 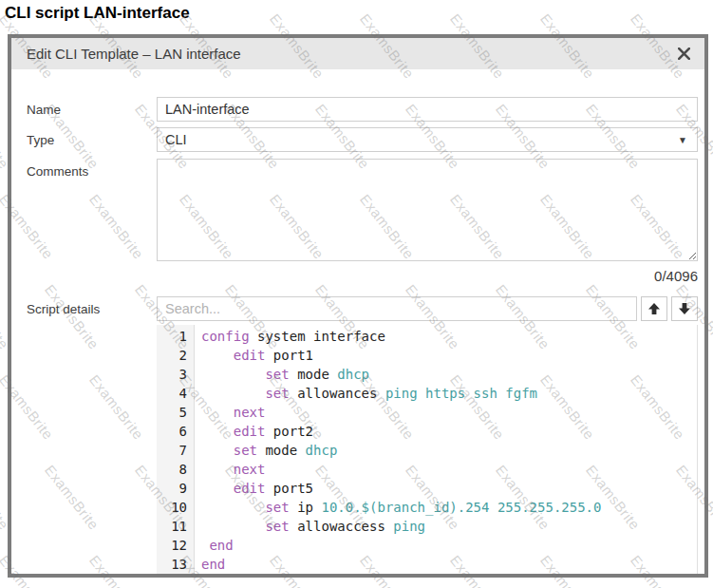 I want to click on name-label: Name, so click(x=91, y=106).